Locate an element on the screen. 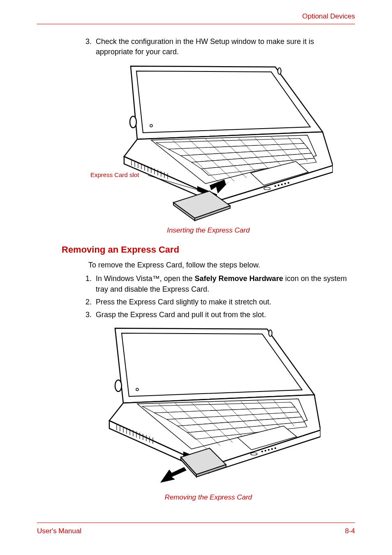 This screenshot has height=555, width=392. section-intro: To remove the Express Card, follow the s… is located at coordinates (219, 265).